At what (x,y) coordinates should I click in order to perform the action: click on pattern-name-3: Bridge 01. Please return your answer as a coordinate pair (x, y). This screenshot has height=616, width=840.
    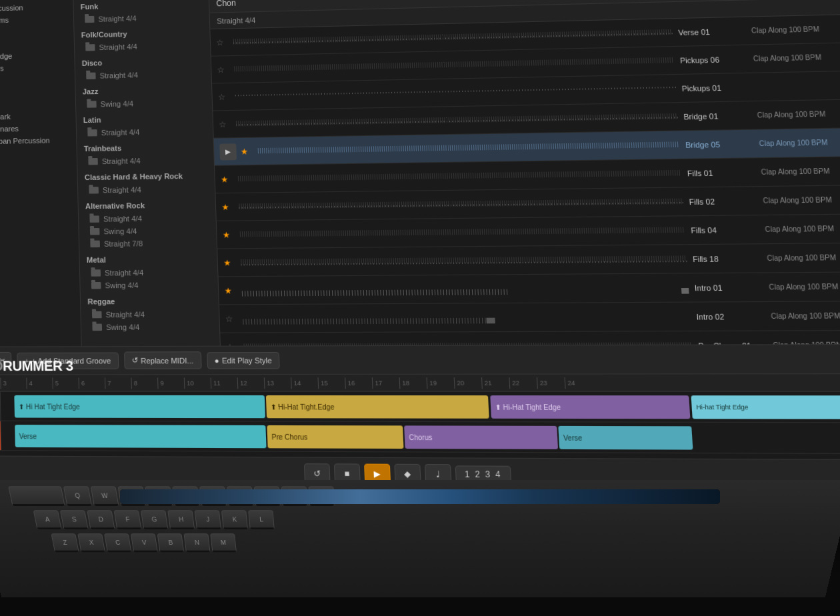
    Looking at the image, I should click on (720, 116).